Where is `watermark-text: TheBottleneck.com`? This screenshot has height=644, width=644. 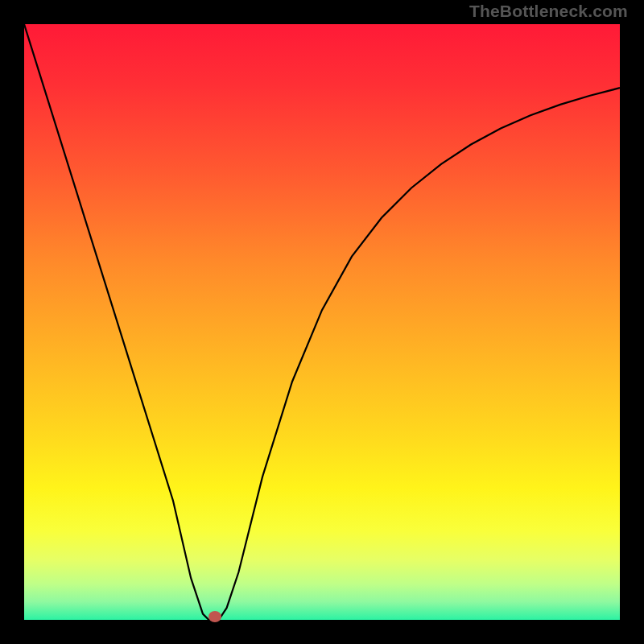 watermark-text: TheBottleneck.com is located at coordinates (549, 11).